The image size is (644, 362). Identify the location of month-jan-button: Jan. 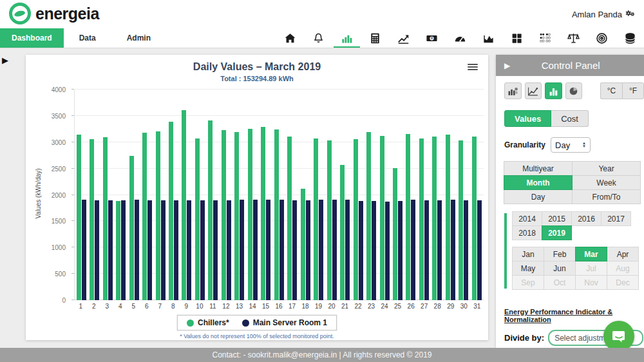
(528, 254).